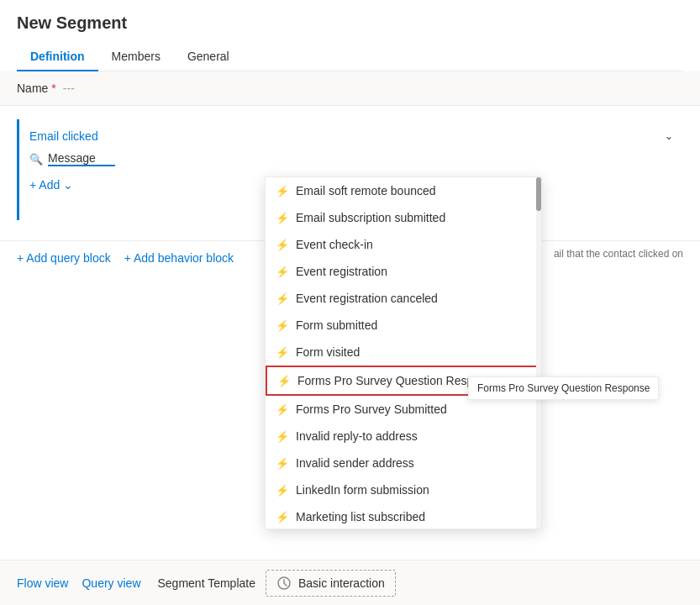  I want to click on dropdown-item-label: Event registration, so click(341, 271).